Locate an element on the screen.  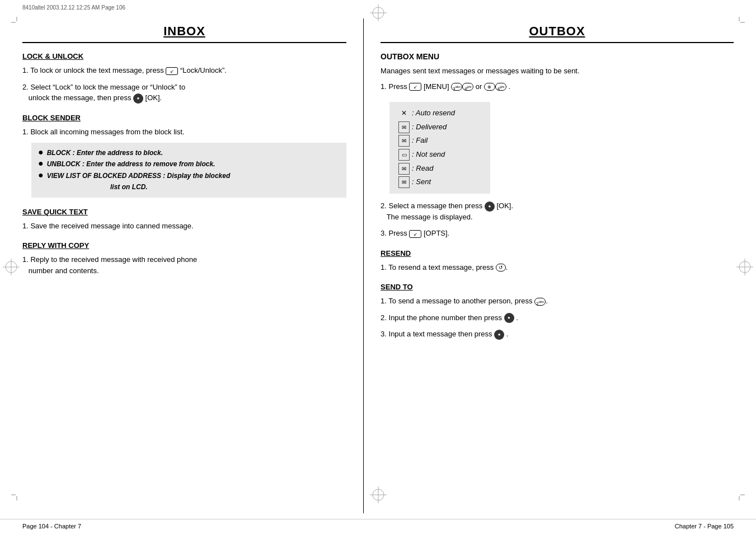
reply-item-1: 1. Reply to the received message with re… is located at coordinates (185, 265).